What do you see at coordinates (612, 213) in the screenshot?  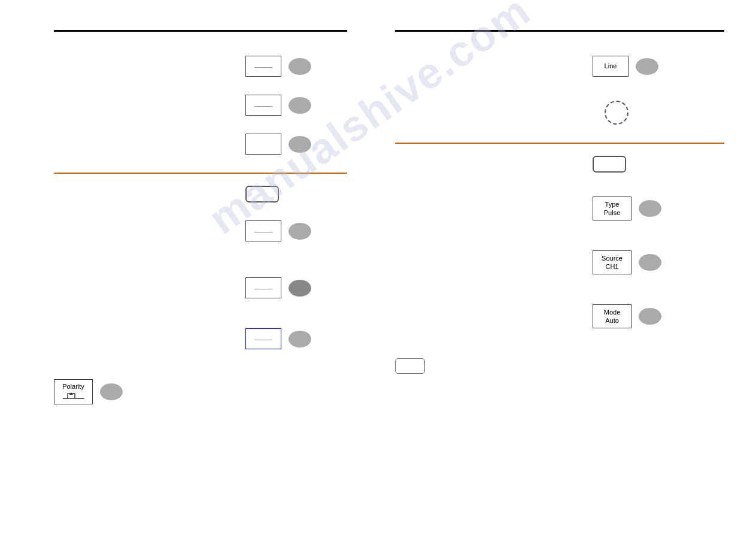 I see `pulse-label: Pulse` at bounding box center [612, 213].